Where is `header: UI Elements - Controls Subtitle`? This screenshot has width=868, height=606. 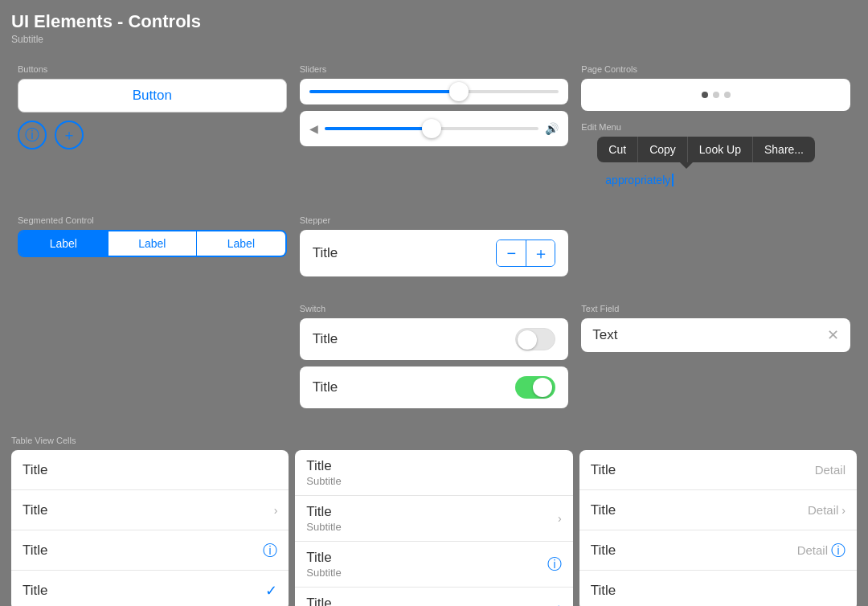
header: UI Elements - Controls Subtitle is located at coordinates (434, 25).